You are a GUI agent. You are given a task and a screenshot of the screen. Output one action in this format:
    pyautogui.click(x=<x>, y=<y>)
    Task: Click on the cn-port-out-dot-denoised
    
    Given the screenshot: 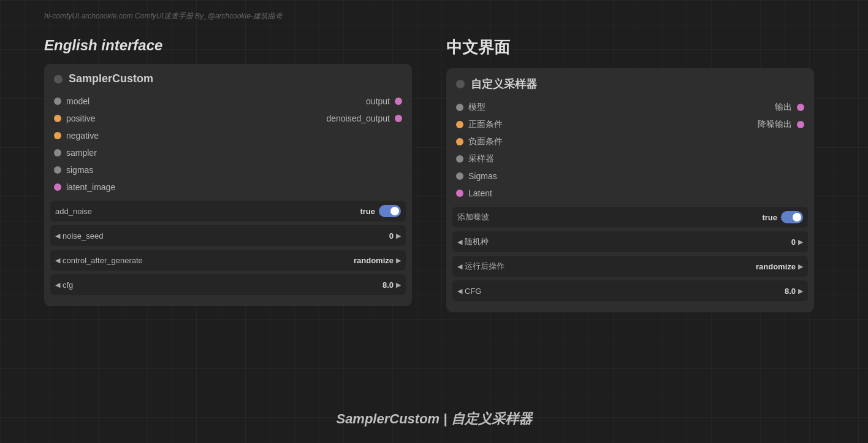 What is the action you would take?
    pyautogui.click(x=801, y=125)
    